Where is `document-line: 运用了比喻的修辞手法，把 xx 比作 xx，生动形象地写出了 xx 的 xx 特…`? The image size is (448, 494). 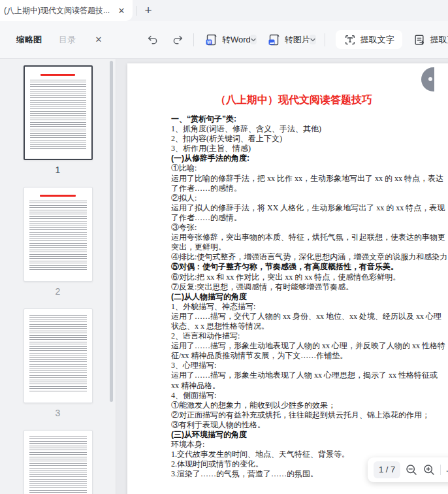
document-line: 运用了比喻的修辞手法，把 xx 比作 xx，生动形象地写出了 xx 的 xx 特… is located at coordinates (310, 179).